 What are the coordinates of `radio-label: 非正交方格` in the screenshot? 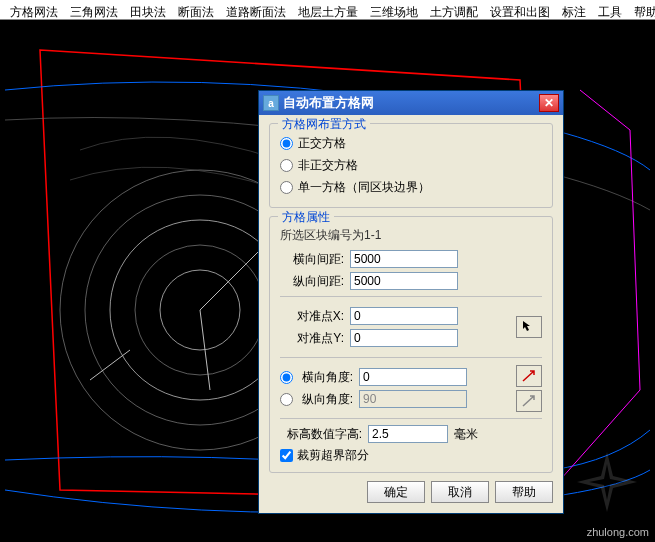 It's located at (328, 166).